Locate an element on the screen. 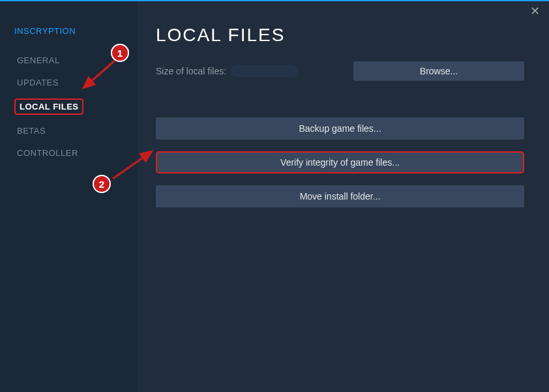 This screenshot has height=392, width=549. backup-button: Backup game files... is located at coordinates (340, 128).